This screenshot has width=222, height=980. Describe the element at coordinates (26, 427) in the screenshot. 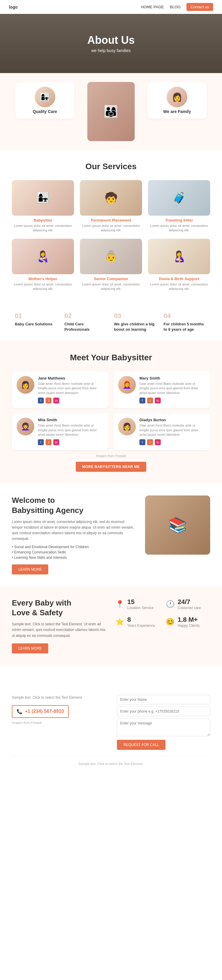

I see `mila-avatar: 👩‍🦱` at that location.